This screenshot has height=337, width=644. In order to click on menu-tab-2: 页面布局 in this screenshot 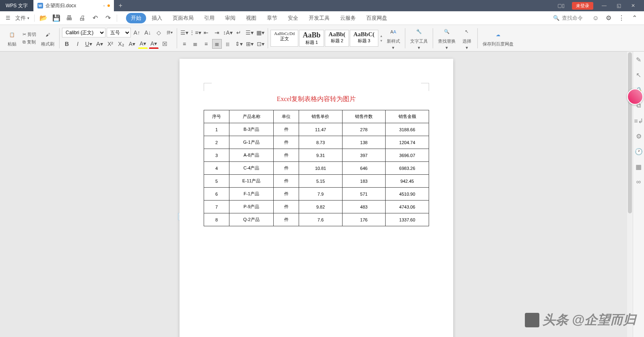, I will do `click(183, 18)`.